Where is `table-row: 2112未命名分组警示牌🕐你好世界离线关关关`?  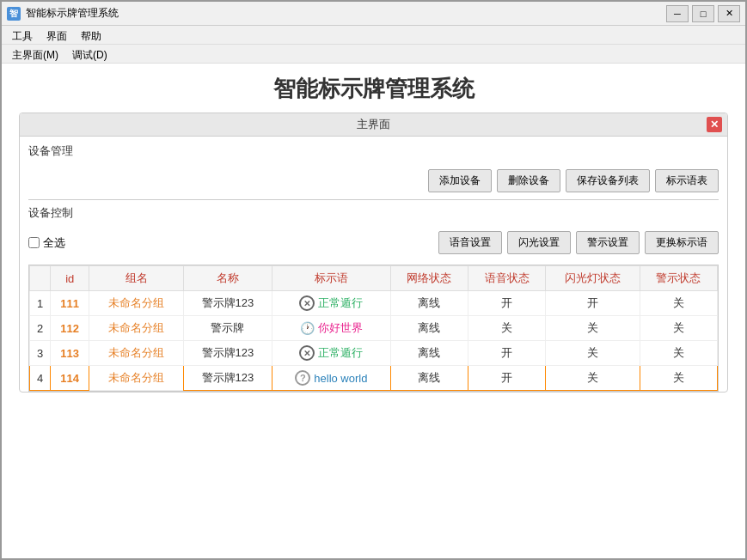
table-row: 2112未命名分组警示牌🕐你好世界离线关关关 is located at coordinates (374, 328).